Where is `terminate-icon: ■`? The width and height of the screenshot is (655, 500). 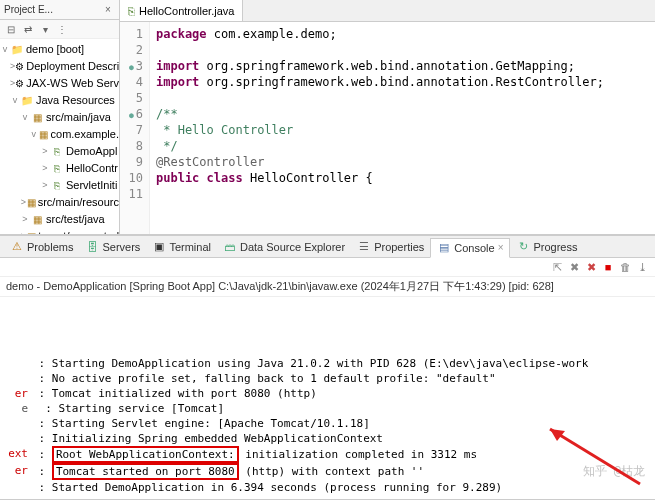
terminate-icon: ■ is located at coordinates (608, 267).